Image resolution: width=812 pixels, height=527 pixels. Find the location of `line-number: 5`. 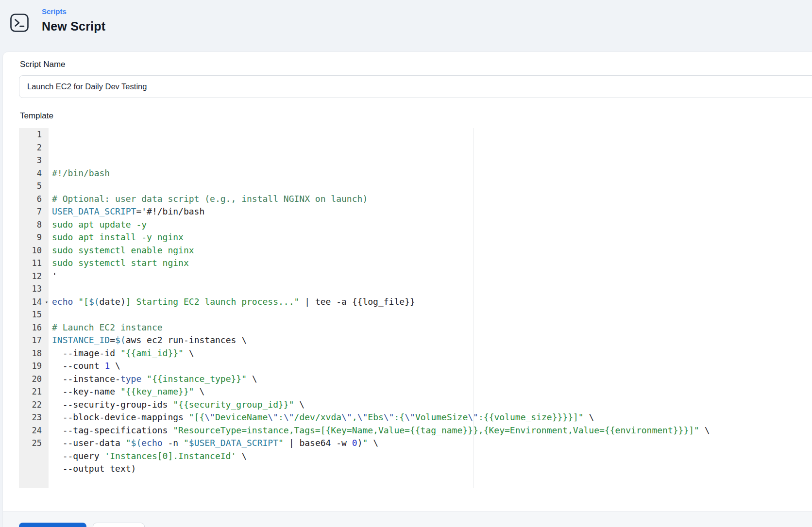

line-number: 5 is located at coordinates (34, 186).